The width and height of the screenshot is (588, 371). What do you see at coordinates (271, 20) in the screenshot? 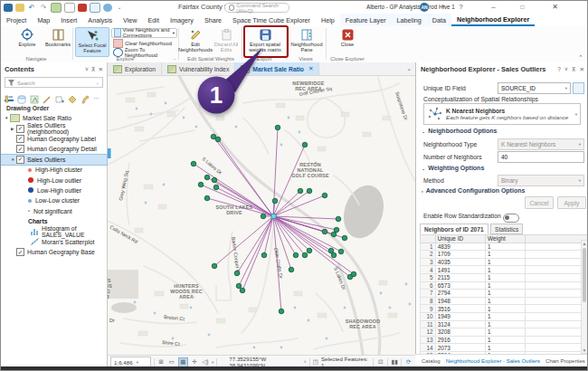
I see `ribbon-tab-space-time-cube-explorer: Space Time Cube Explorer` at bounding box center [271, 20].